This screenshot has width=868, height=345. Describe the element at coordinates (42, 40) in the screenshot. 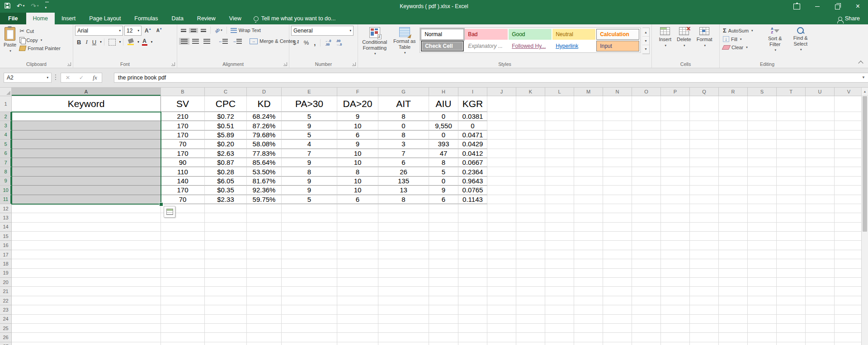

I see `copy-dropdown-icon: ▾` at that location.